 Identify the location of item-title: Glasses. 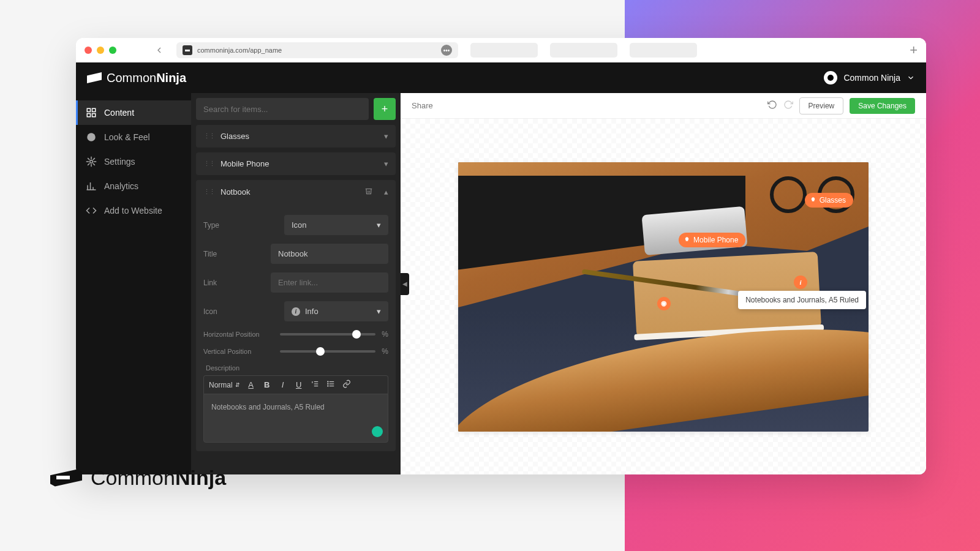
(299, 136).